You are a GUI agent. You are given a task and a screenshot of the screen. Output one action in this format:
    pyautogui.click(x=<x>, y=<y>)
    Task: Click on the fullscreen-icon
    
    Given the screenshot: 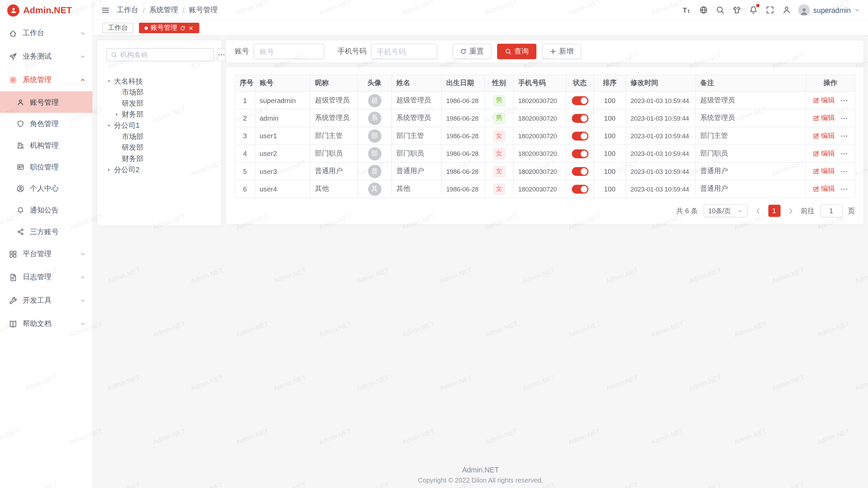 What is the action you would take?
    pyautogui.click(x=770, y=10)
    